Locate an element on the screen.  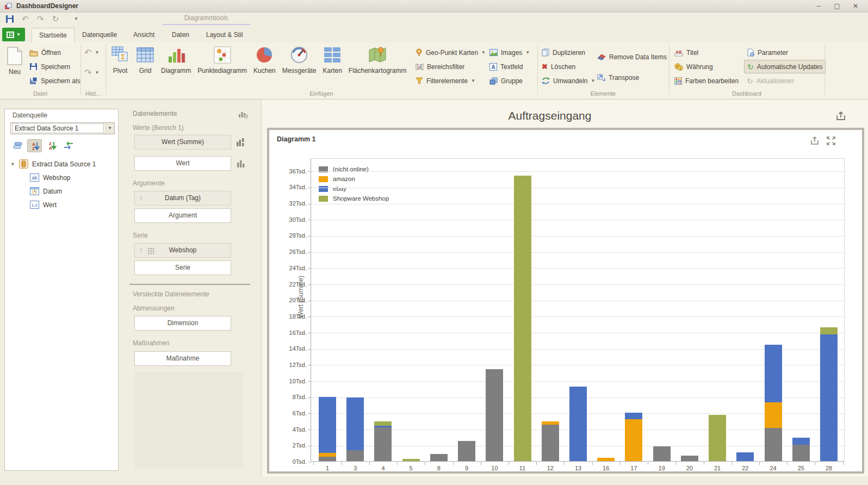
waehrung-button: €$ Währung is located at coordinates (706, 66).